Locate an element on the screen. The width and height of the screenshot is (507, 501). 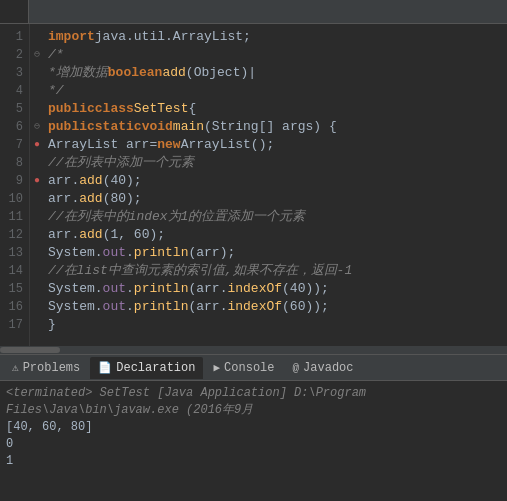
line-number: 3 is located at coordinates (14, 73).